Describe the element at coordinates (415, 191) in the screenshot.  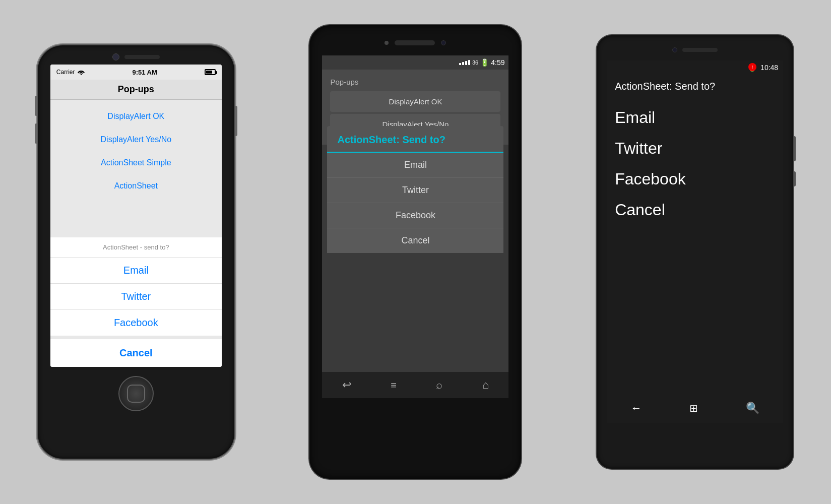
I see `android-dialog-twitter: Twitter` at that location.